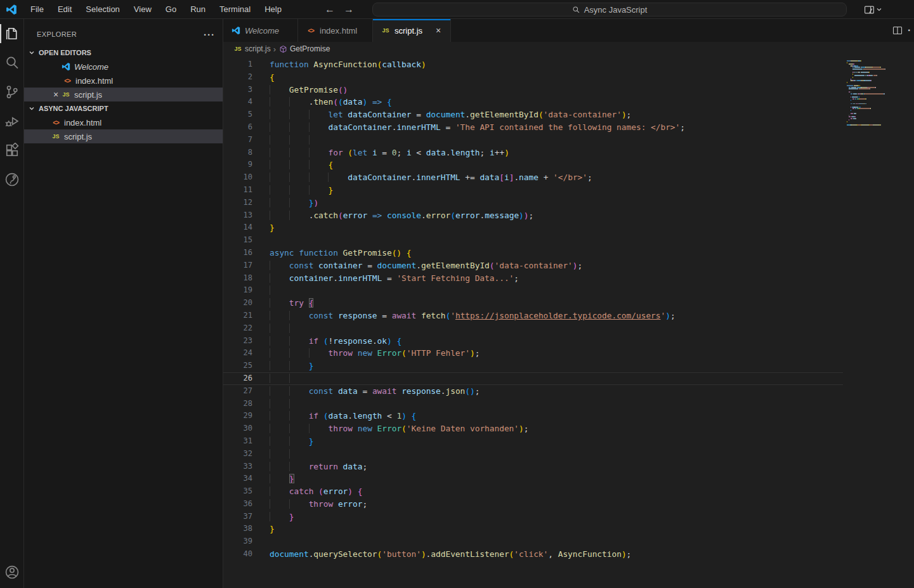 This screenshot has height=588, width=914. What do you see at coordinates (171, 9) in the screenshot?
I see `menu-go: Go` at bounding box center [171, 9].